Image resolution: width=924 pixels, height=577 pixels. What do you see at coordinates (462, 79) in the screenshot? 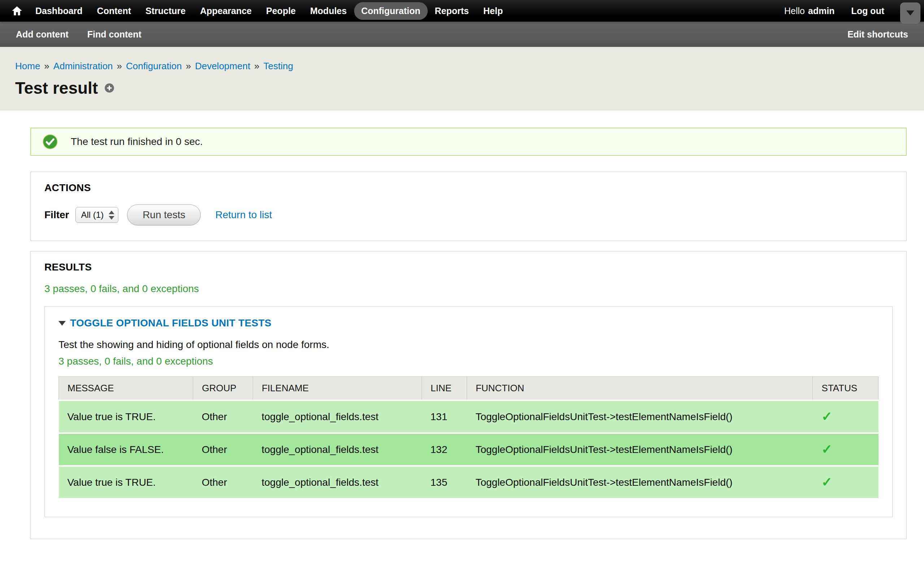
I see `page-header-region: Home»Administration»Configuration»Develo…` at bounding box center [462, 79].